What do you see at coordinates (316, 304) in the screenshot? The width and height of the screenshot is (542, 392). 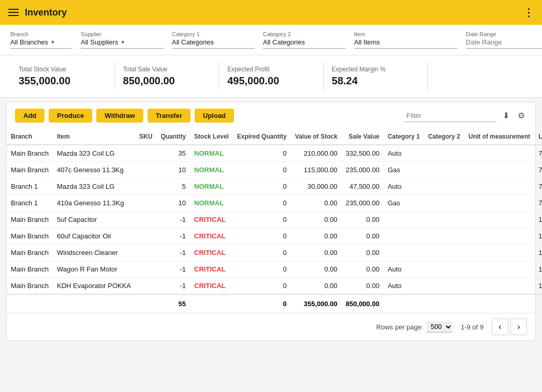 I see `footer-stock-value: 355,000.00` at bounding box center [316, 304].